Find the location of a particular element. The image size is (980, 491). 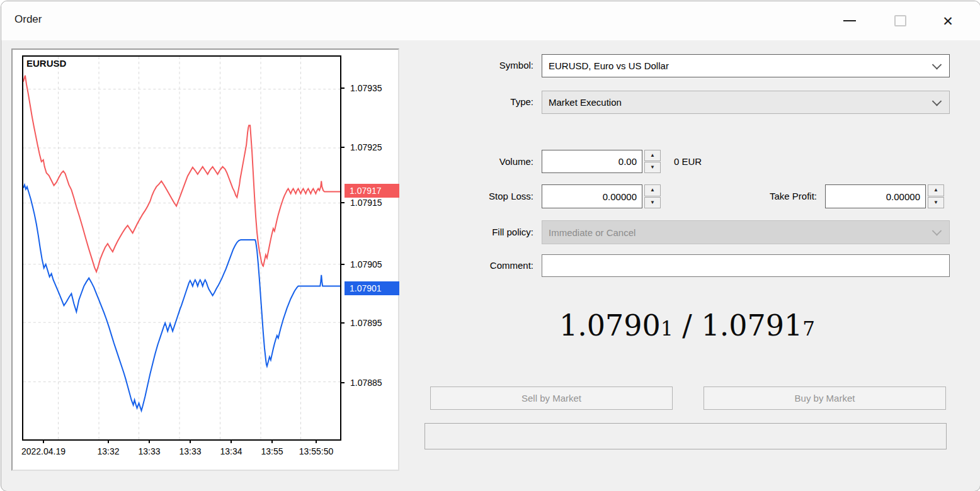

price-axis-label: 1.07895 is located at coordinates (367, 323).